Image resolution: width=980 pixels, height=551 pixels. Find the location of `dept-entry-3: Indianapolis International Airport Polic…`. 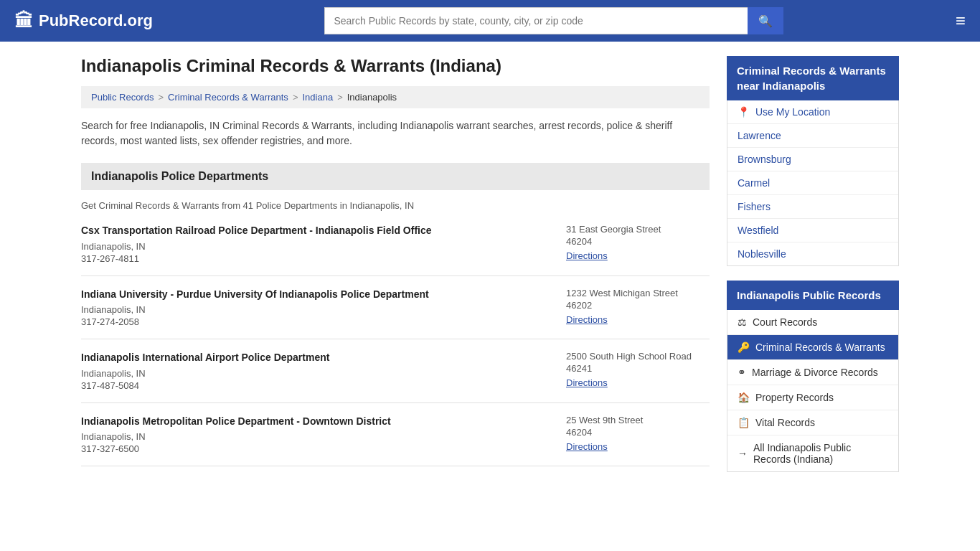

dept-entry-3: Indianapolis International Airport Polic… is located at coordinates (395, 377).